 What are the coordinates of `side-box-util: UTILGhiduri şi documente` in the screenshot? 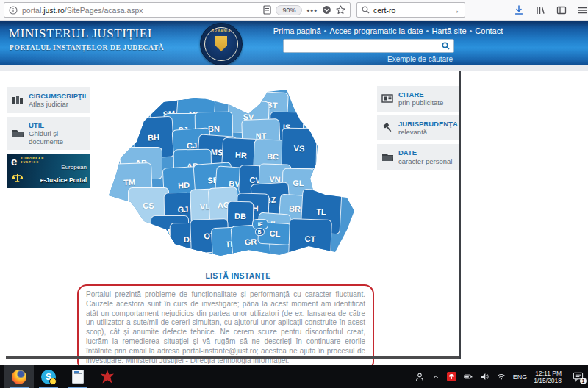 It's located at (49, 134).